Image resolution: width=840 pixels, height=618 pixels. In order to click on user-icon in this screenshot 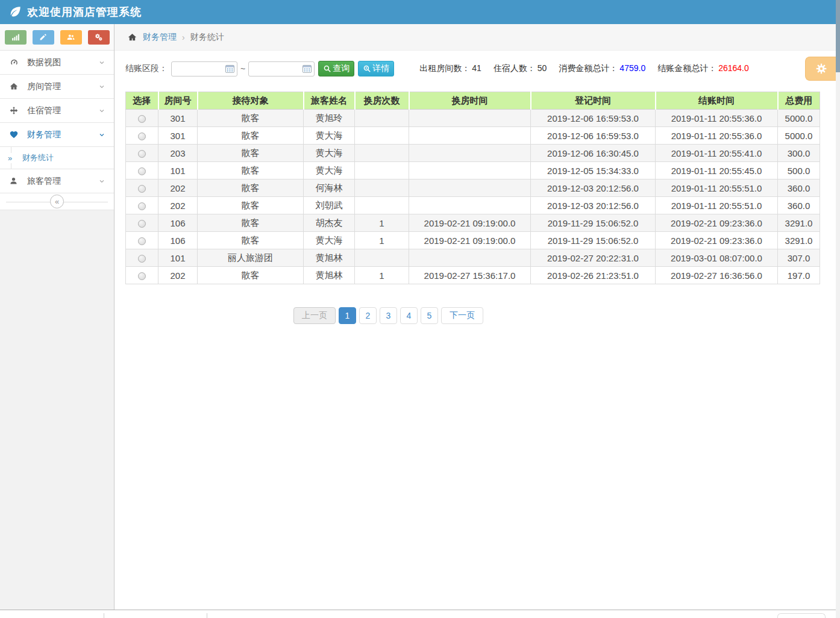, I will do `click(15, 181)`.